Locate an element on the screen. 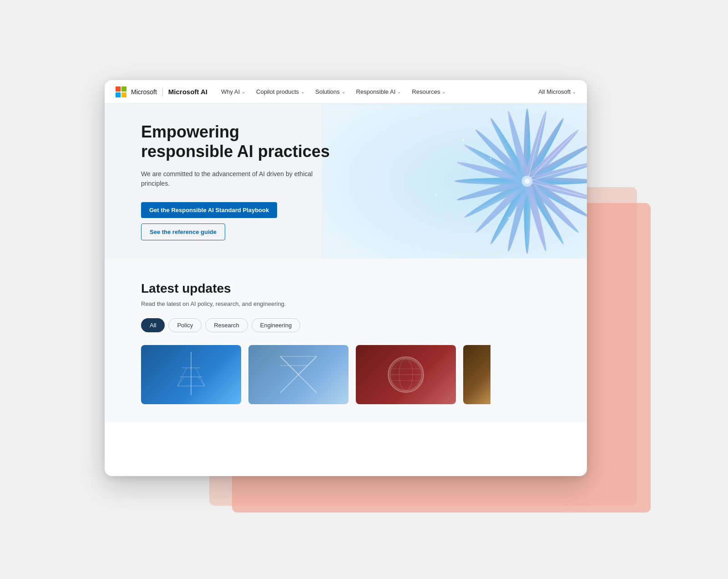  filter-engineering: Engineering is located at coordinates (276, 325).